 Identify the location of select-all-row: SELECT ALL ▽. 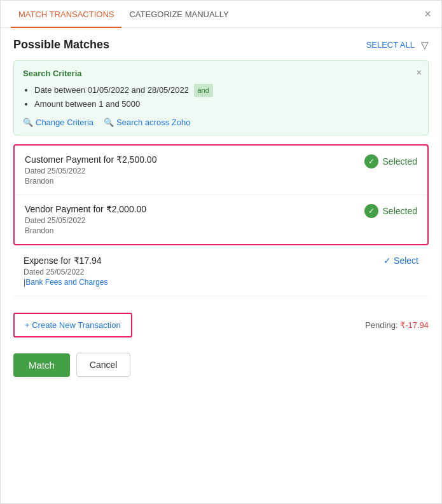
(397, 45).